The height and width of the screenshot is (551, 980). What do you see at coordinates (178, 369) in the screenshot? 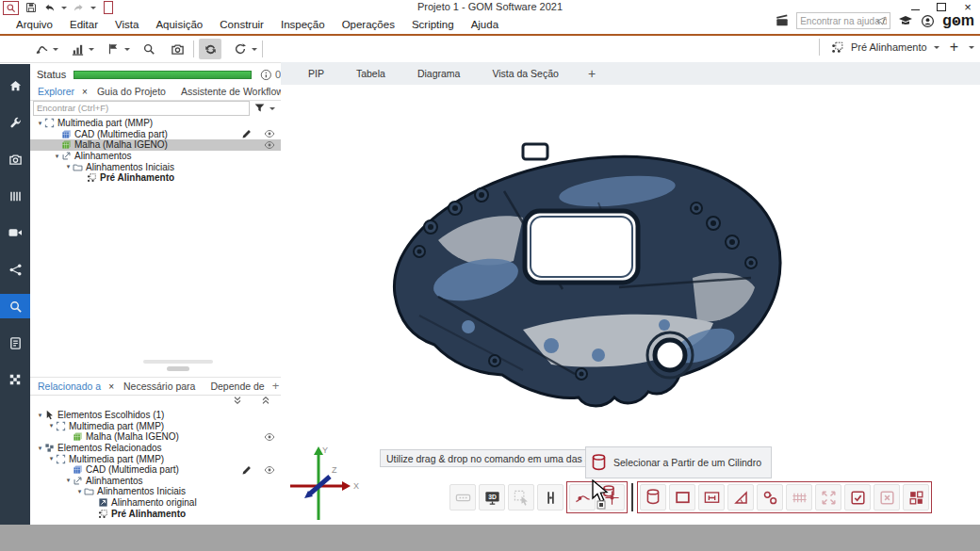
I see `panel-splitter-handle` at bounding box center [178, 369].